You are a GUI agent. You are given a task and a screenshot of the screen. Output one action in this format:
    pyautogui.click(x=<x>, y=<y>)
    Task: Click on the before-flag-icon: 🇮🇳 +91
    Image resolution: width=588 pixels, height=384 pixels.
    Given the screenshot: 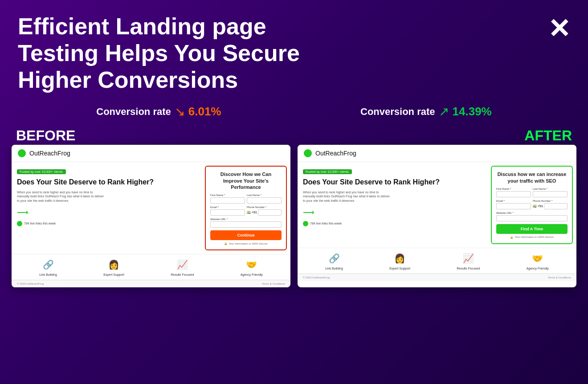 What is the action you would take?
    pyautogui.click(x=252, y=212)
    